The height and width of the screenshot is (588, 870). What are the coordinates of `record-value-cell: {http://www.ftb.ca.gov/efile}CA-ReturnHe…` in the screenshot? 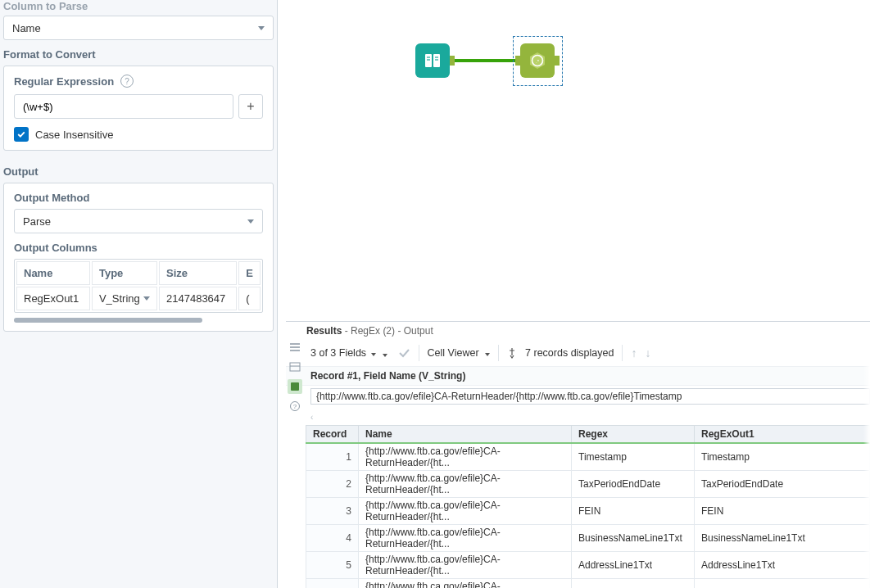 It's located at (590, 396).